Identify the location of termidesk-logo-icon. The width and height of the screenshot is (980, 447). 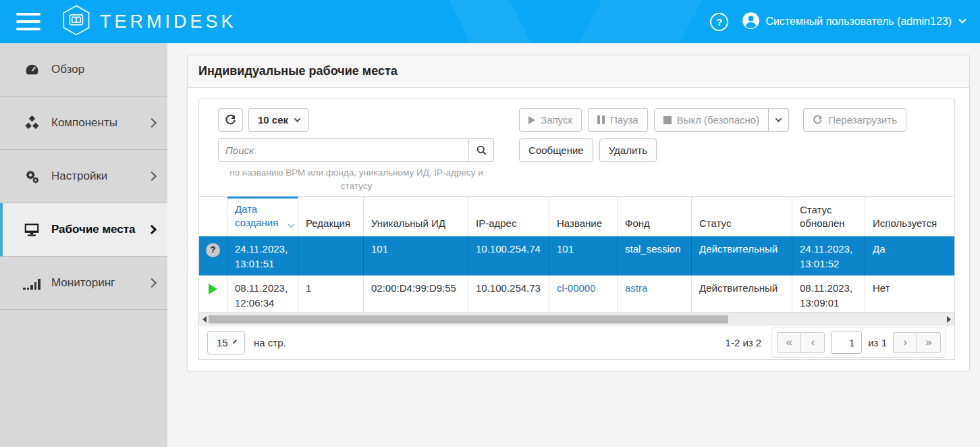
(76, 22).